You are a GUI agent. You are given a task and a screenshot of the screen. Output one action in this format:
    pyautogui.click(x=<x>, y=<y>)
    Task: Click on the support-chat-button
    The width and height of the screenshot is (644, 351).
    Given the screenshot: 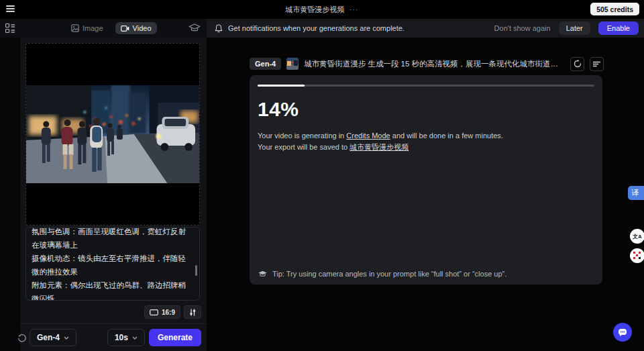 What is the action you would take?
    pyautogui.click(x=623, y=332)
    